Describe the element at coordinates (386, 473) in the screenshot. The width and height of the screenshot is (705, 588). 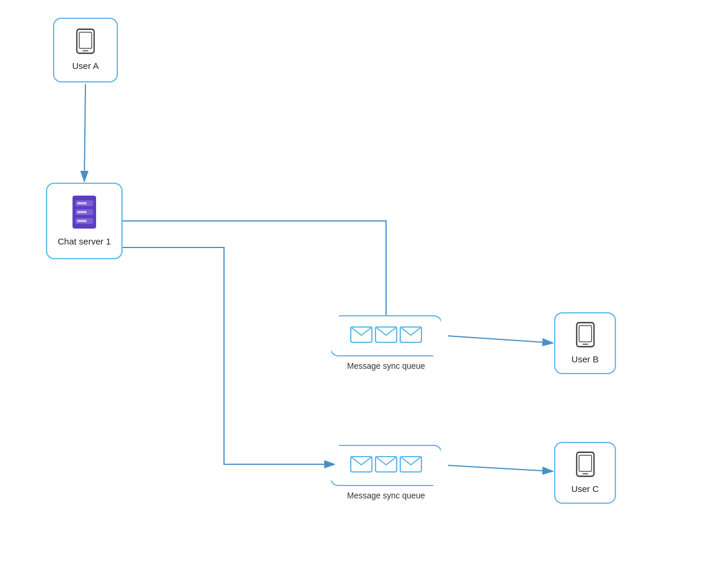
I see `queue-c-node: Message sync queue` at that location.